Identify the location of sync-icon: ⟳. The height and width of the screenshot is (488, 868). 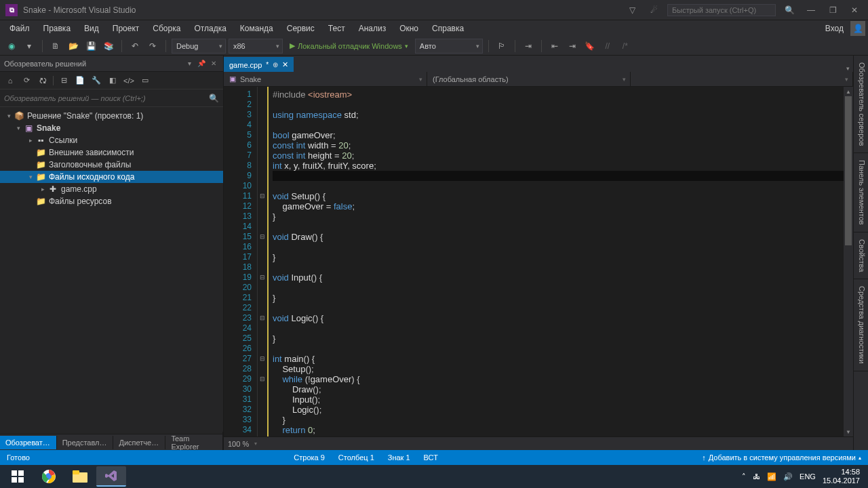
(26, 81).